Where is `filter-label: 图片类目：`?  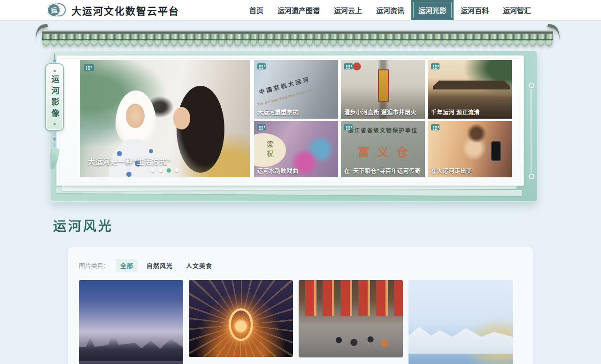 filter-label: 图片类目： is located at coordinates (94, 265).